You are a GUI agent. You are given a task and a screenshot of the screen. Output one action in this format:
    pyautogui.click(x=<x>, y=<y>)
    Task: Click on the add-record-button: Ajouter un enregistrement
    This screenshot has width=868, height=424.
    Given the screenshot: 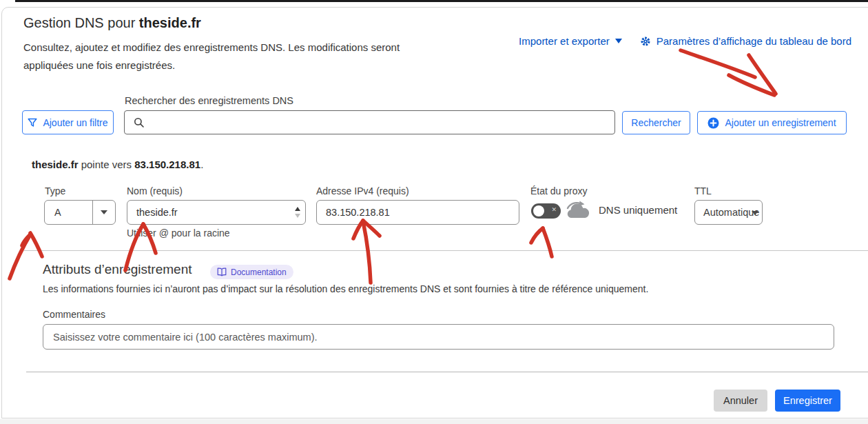 What is the action you would take?
    pyautogui.click(x=772, y=123)
    